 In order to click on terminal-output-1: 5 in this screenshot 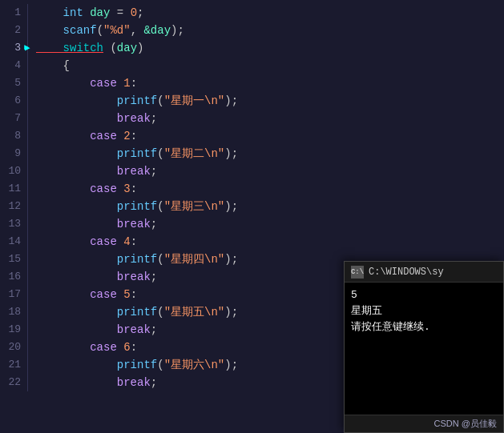, I will do `click(424, 295)`.